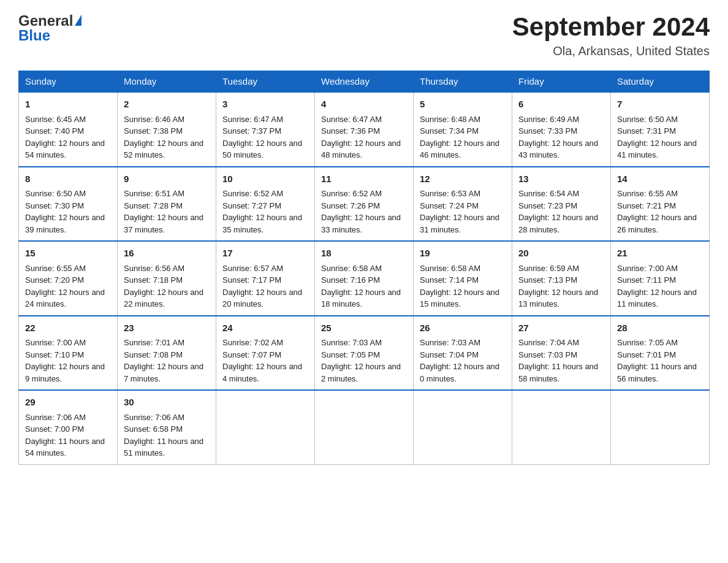 This screenshot has height=563, width=728. Describe the element at coordinates (561, 329) in the screenshot. I see `day-number: 27` at that location.